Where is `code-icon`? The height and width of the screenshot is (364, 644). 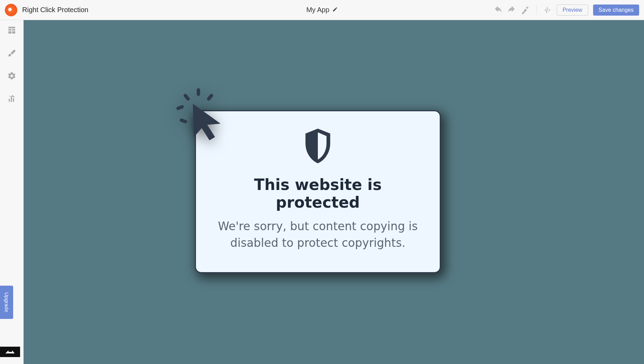 code-icon is located at coordinates (547, 10).